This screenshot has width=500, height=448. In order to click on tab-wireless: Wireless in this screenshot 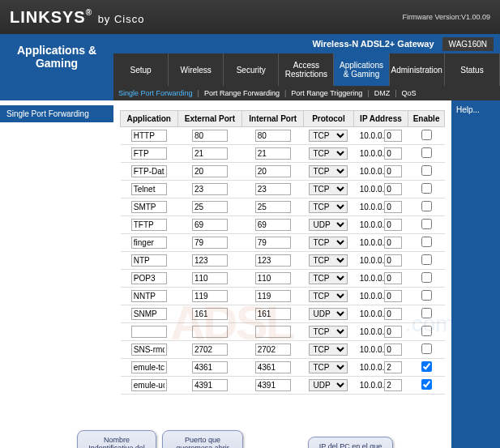, I will do `click(196, 70)`.